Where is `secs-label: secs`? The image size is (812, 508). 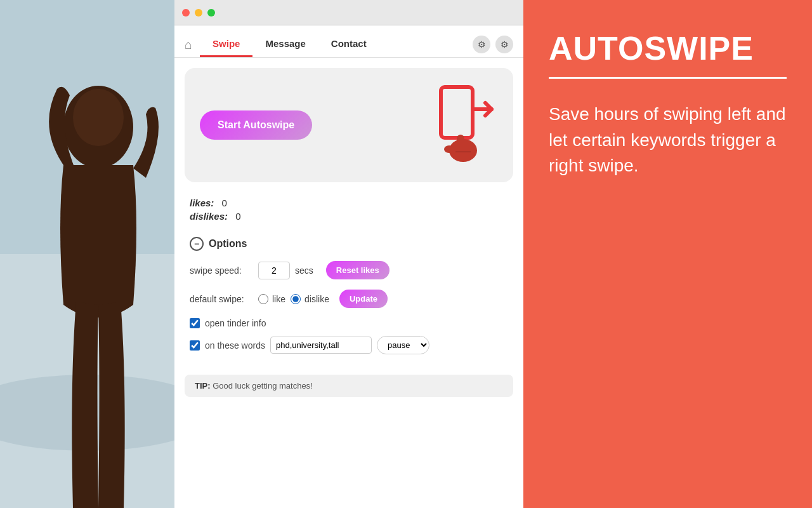 secs-label: secs is located at coordinates (304, 271).